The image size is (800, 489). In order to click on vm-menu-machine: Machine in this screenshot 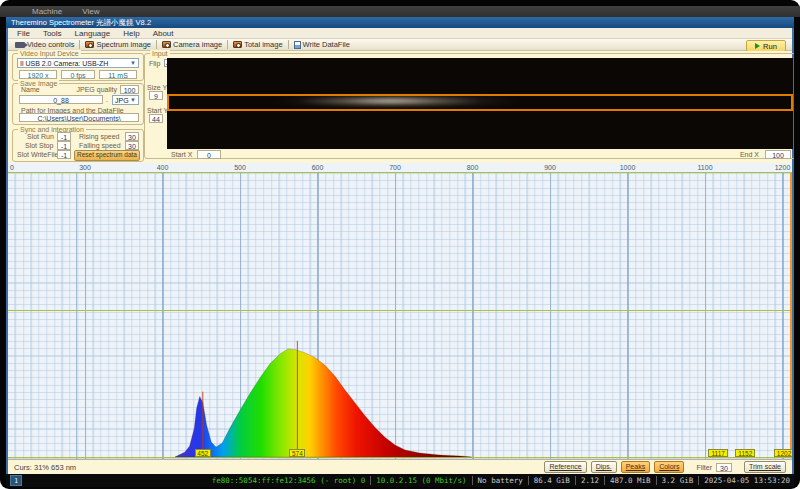, I will do `click(47, 12)`.